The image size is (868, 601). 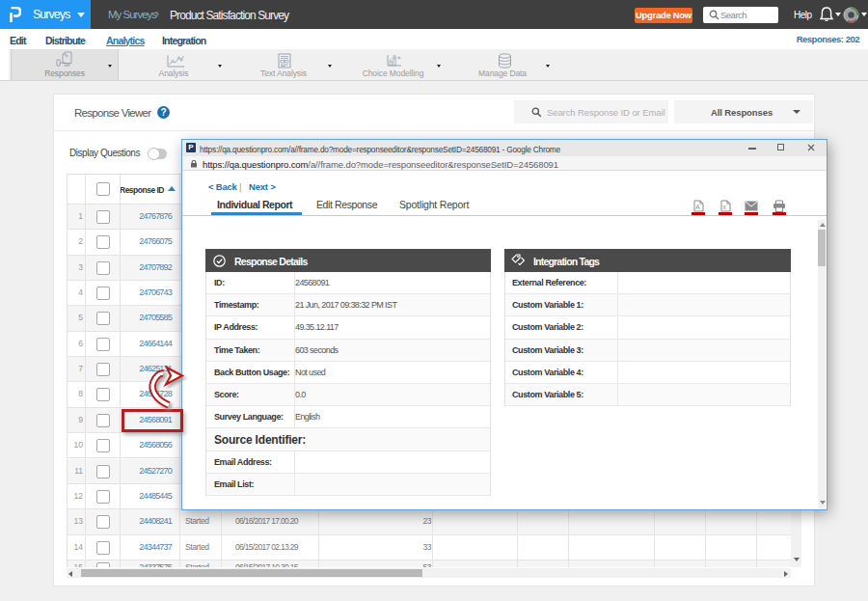 What do you see at coordinates (698, 206) in the screenshot?
I see `svg-text: A` at bounding box center [698, 206].